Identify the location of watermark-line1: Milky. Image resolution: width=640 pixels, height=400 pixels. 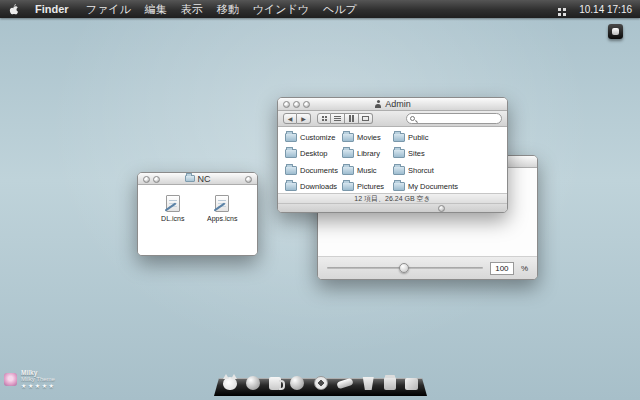
(38, 372).